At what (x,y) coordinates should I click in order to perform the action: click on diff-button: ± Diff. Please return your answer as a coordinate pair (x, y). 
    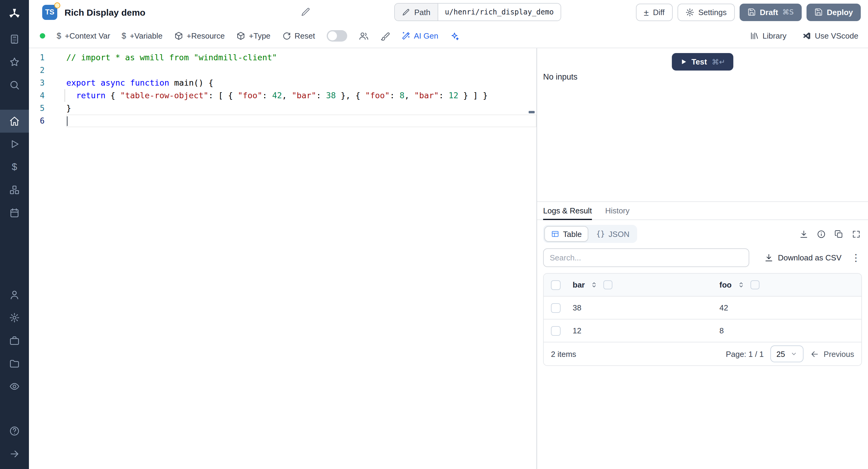
    Looking at the image, I should click on (654, 12).